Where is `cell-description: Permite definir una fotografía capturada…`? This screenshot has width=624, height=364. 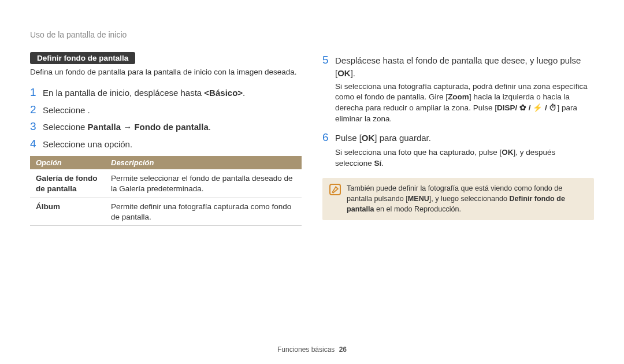
cell-description: Permite definir una fotografía capturada… is located at coordinates (203, 211).